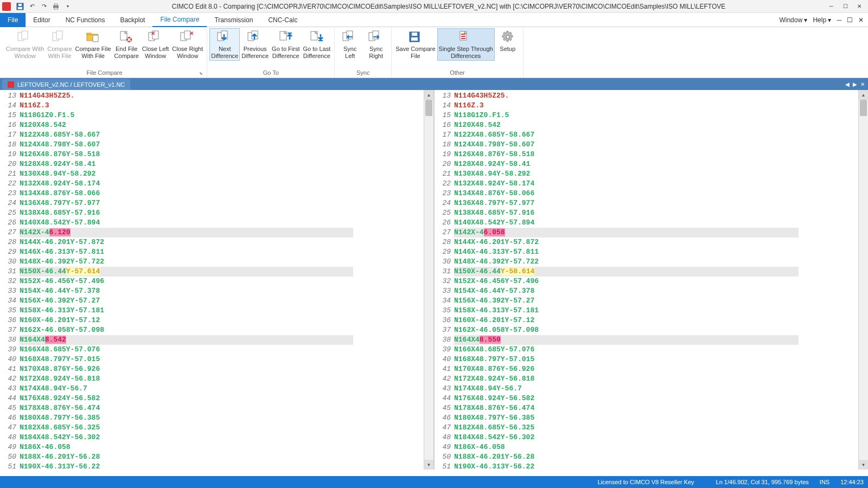 Image resolution: width=868 pixels, height=488 pixels. What do you see at coordinates (429, 280) in the screenshot?
I see `scrollbar-left: ▲ ▼` at bounding box center [429, 280].